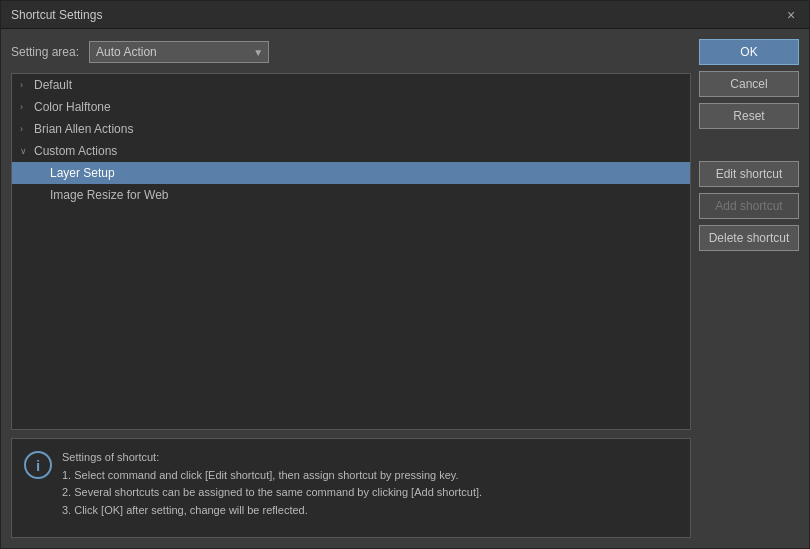  I want to click on tree-arrow-custom-actions: ∨, so click(25, 151).